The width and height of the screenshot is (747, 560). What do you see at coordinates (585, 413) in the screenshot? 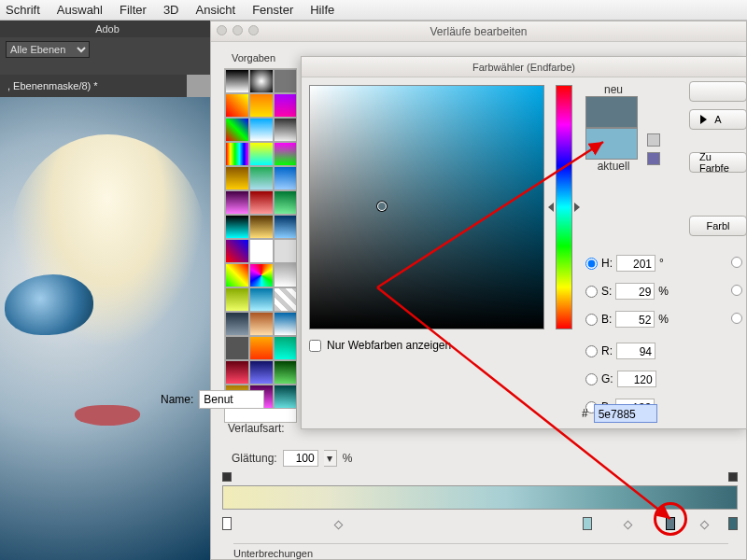
I see `hex-label: #` at bounding box center [585, 413].